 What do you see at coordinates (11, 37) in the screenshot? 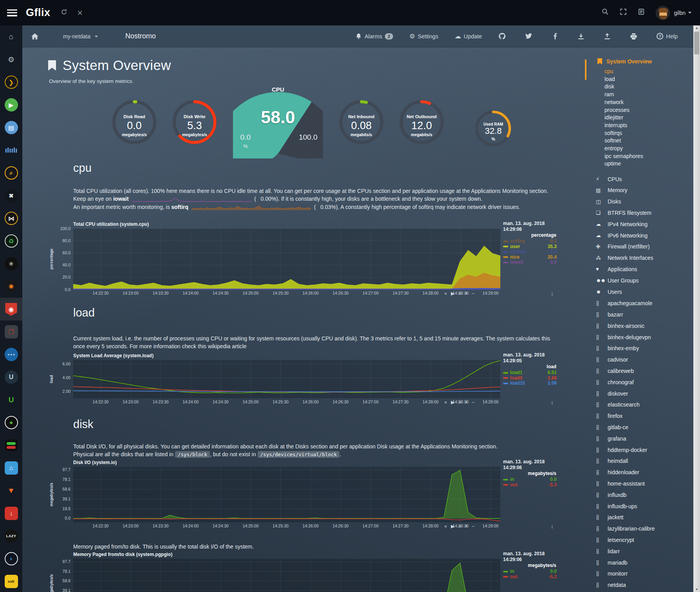
I see `sidebar-app-home: ⌂` at bounding box center [11, 37].